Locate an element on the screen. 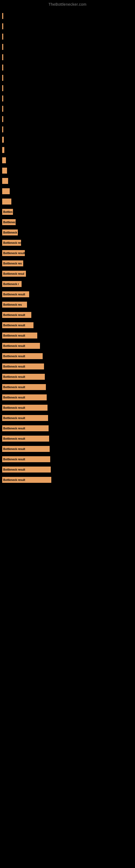 The height and width of the screenshot is (868, 135). bar-row: Bottlen is located at coordinates (68, 212).